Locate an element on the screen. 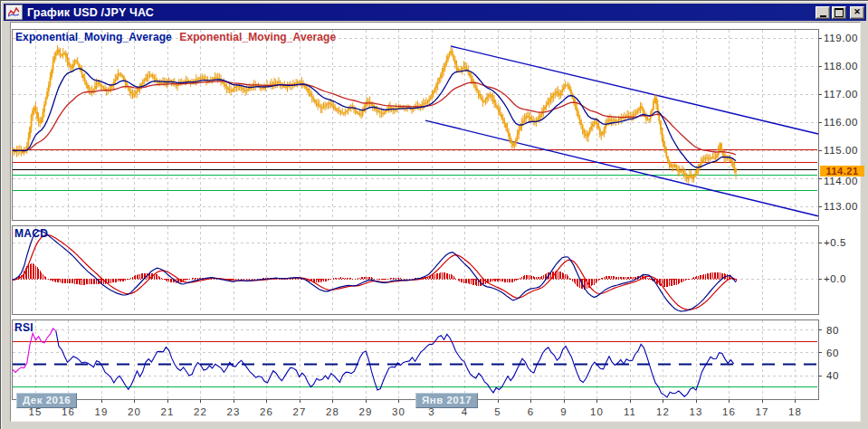  time-axis-label: 16 is located at coordinates (730, 412).